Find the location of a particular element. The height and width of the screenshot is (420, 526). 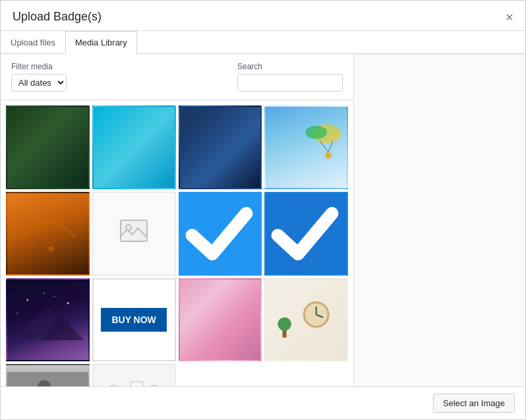

tab-upload-files: Upload files is located at coordinates (33, 42).